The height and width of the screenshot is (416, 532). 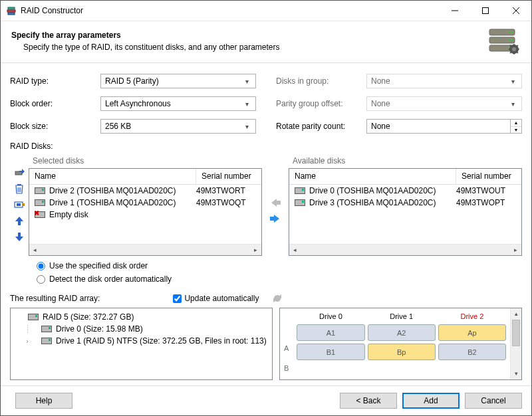 What do you see at coordinates (516, 124) in the screenshot?
I see `spin-up-button: ▲` at bounding box center [516, 124].